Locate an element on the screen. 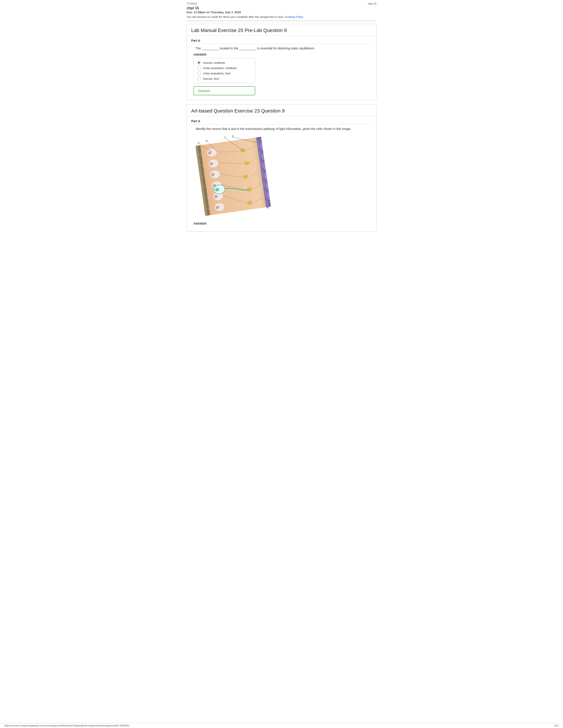  option-row-4: macula; duct is located at coordinates (224, 79).